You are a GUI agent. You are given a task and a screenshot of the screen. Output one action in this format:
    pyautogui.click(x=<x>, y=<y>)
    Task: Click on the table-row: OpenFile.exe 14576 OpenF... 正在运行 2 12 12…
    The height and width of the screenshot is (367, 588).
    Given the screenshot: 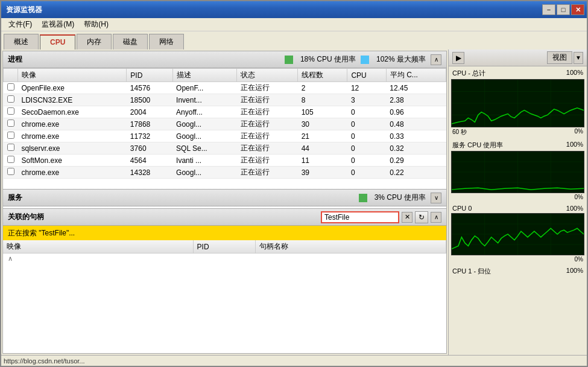 What is the action you would take?
    pyautogui.click(x=225, y=88)
    